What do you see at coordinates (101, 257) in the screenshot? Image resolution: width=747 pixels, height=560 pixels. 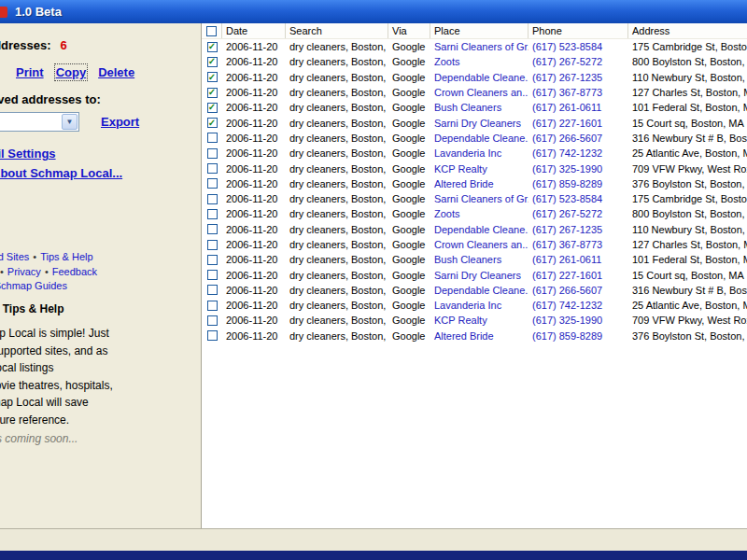 I see `footer-links-line1: Supported Sites•Tips & Help` at bounding box center [101, 257].